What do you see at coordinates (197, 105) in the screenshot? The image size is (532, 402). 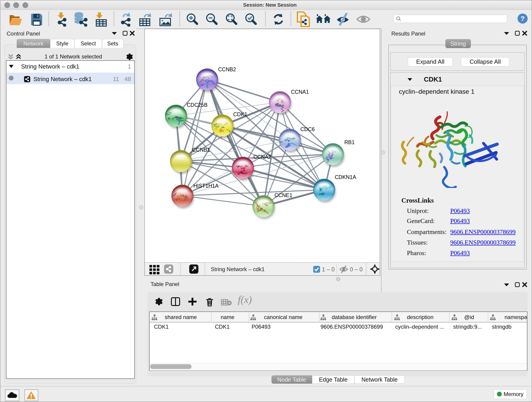 I see `svg-text: CDC25B` at bounding box center [197, 105].